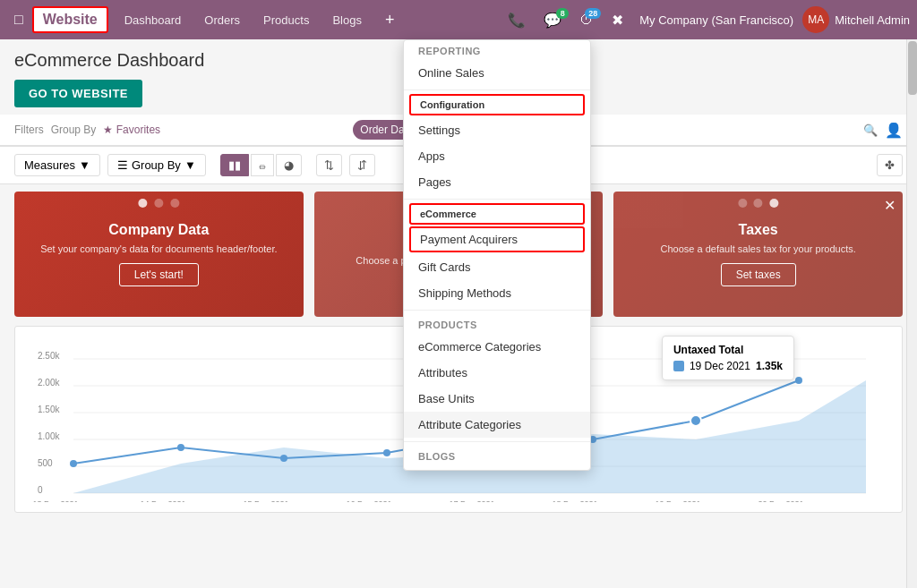  Describe the element at coordinates (79, 93) in the screenshot. I see `go-to-website-button: GO TO WEBSITE` at that location.